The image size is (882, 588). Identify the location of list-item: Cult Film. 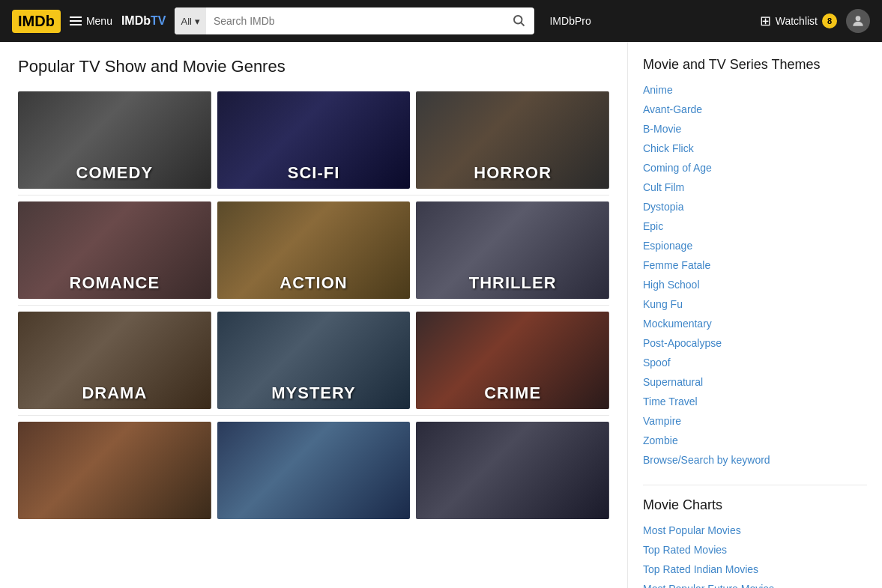
(755, 187).